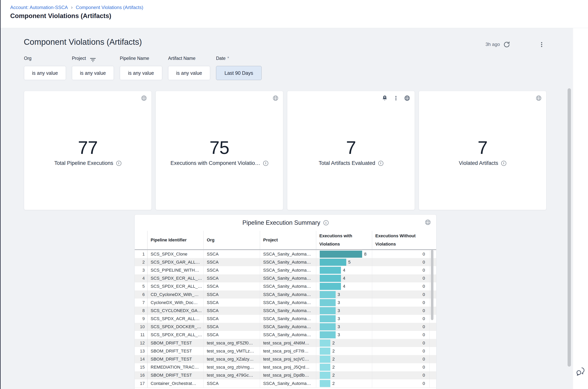  I want to click on table-title-row: Pipeline Execution Summary i, so click(285, 223).